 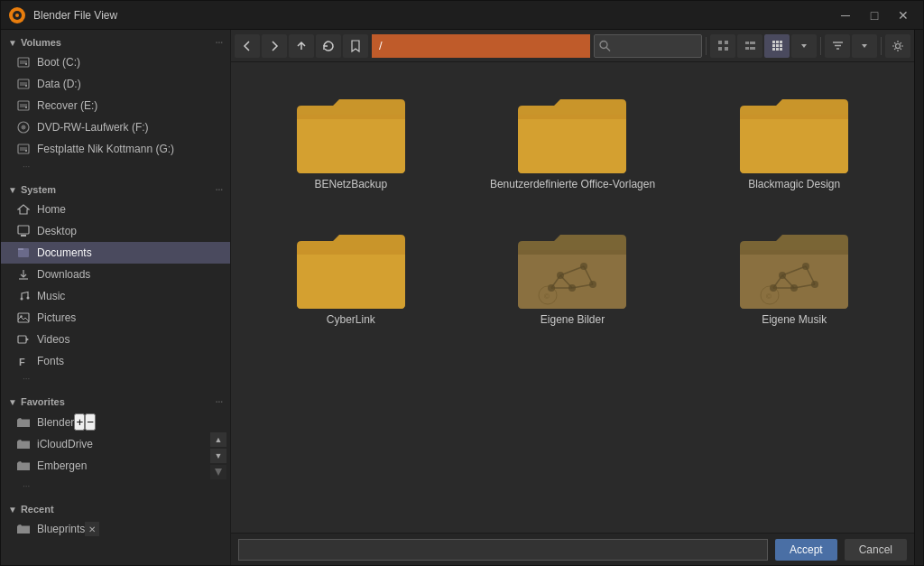 I want to click on volumes-label: Volumes, so click(x=42, y=42).